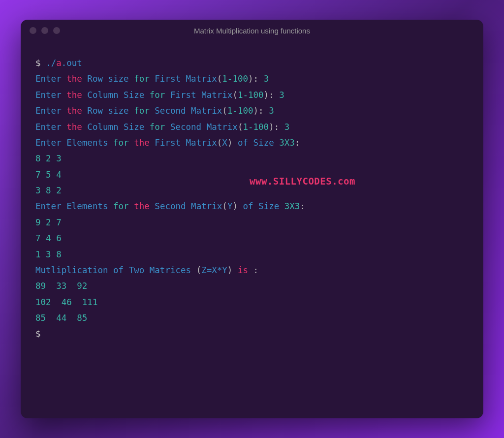 This screenshot has width=504, height=438. I want to click on title-bar: Matrix Multiplication using functions, so click(252, 31).